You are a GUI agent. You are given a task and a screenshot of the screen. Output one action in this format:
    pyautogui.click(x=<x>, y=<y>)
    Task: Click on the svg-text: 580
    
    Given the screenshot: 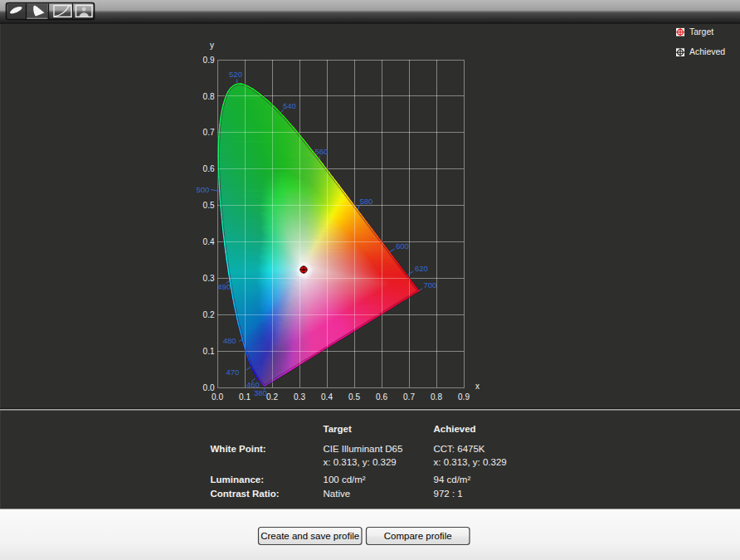 What is the action you would take?
    pyautogui.click(x=367, y=201)
    